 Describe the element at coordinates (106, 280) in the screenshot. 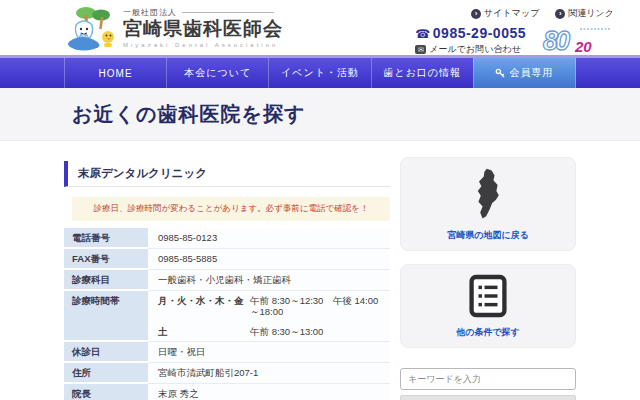

I see `row-label: 診療科目` at that location.